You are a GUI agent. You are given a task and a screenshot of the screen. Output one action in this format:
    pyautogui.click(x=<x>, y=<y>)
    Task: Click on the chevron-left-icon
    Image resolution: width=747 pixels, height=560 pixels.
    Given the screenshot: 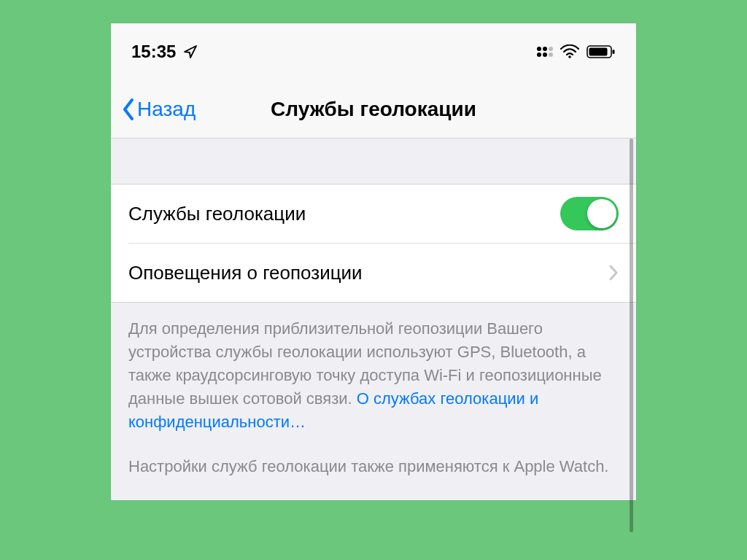 What is the action you would take?
    pyautogui.click(x=128, y=109)
    